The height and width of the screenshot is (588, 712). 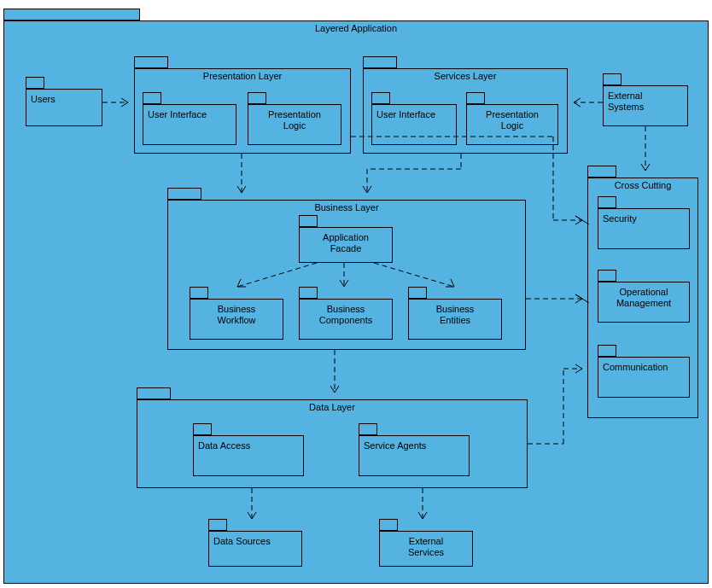 What do you see at coordinates (465, 76) in the screenshot?
I see `label-services-layer: Services Layer` at bounding box center [465, 76].